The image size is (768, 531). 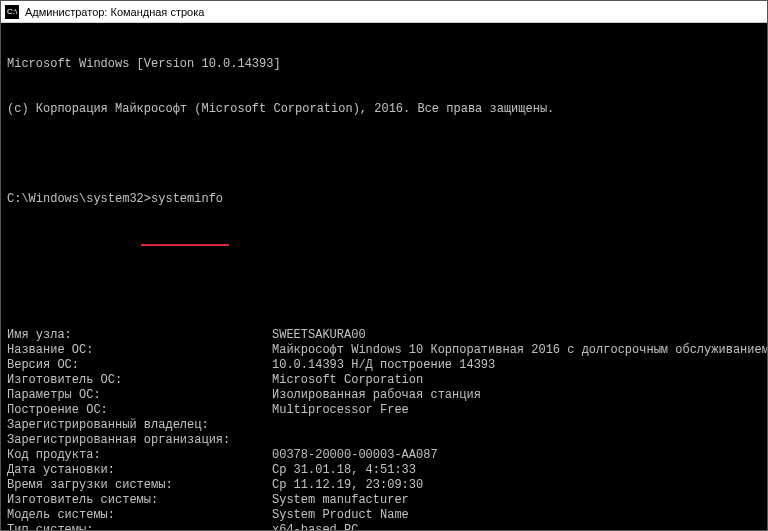 What do you see at coordinates (384, 426) in the screenshot?
I see `sysinfo-row: Зарегистрированный владелец:` at bounding box center [384, 426].